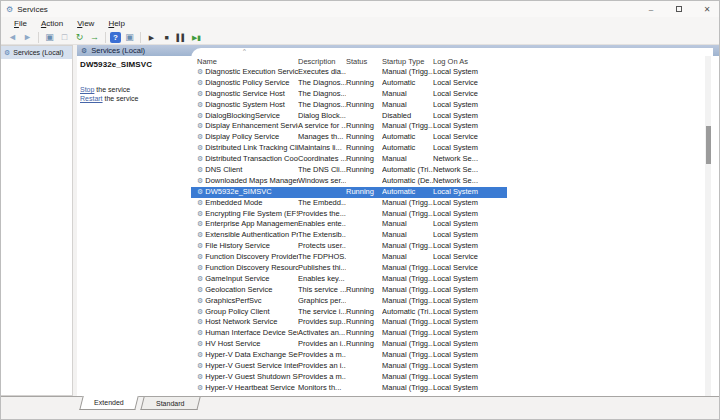 This screenshot has width=720, height=420. I want to click on table-row: ⚙HV Host Service Provides an i... Runnin…, so click(349, 344).